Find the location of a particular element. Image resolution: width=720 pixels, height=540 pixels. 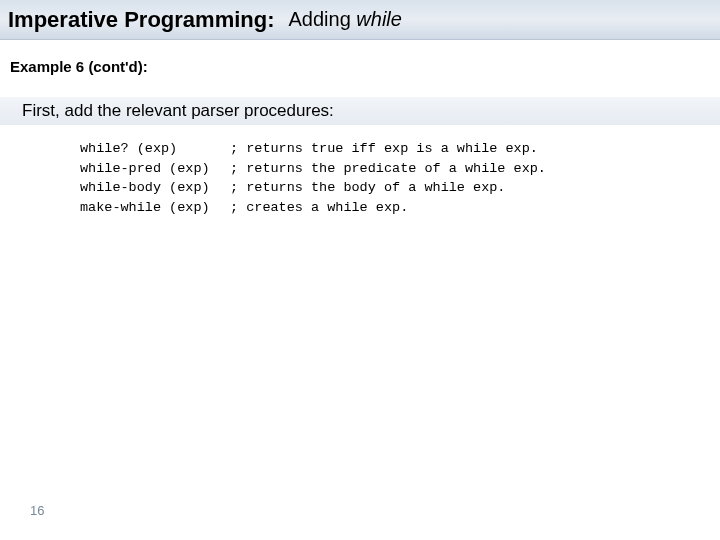

code-row: make-while (exp) ; creates a while exp. is located at coordinates (400, 208).